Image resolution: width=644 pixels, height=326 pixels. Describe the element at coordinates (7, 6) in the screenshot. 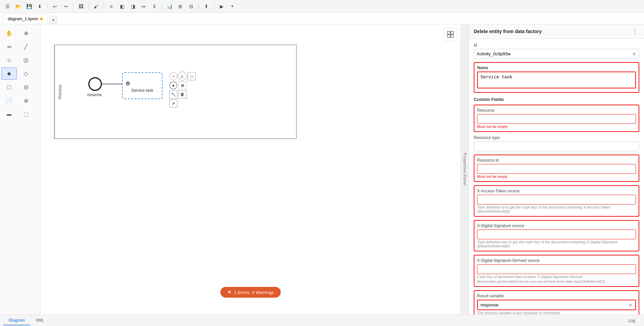

I see `menu-button: ☰` at that location.